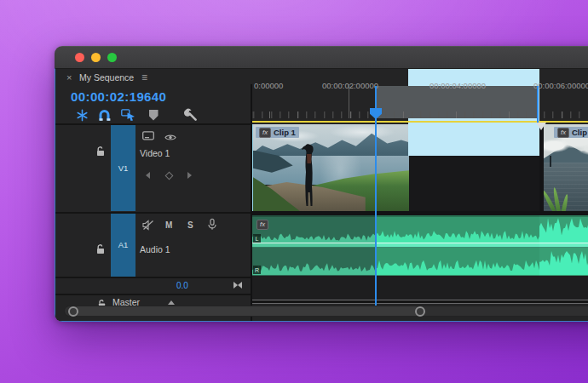 The height and width of the screenshot is (383, 588). Describe the element at coordinates (321, 57) in the screenshot. I see `titlebar` at that location.